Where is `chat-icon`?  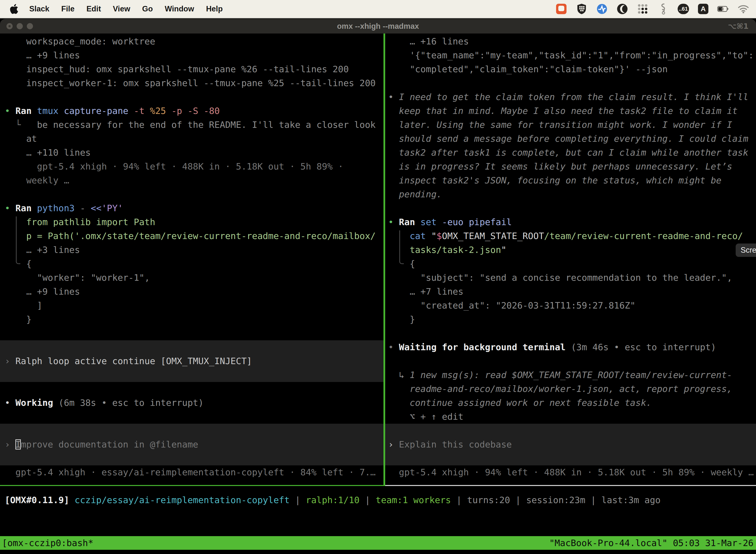 chat-icon is located at coordinates (561, 9).